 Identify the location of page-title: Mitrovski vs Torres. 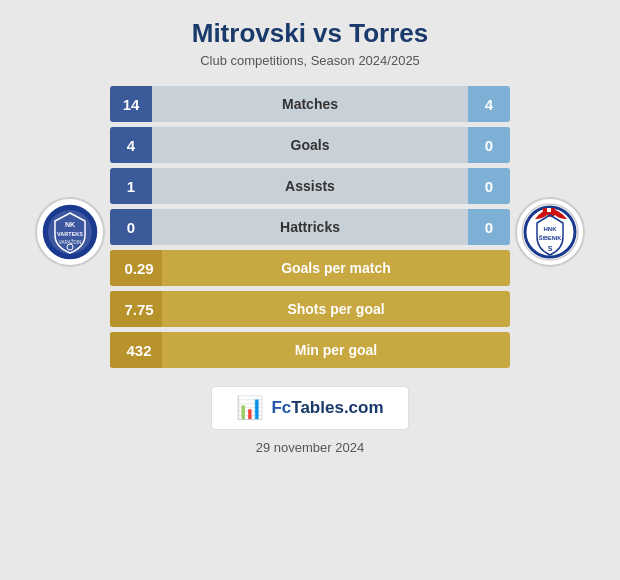
(310, 34).